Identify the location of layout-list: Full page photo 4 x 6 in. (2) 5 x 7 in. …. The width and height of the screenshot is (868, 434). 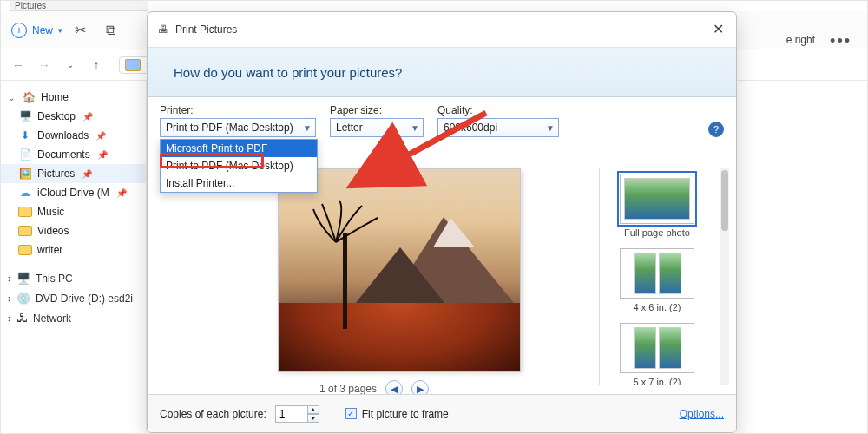
(664, 277).